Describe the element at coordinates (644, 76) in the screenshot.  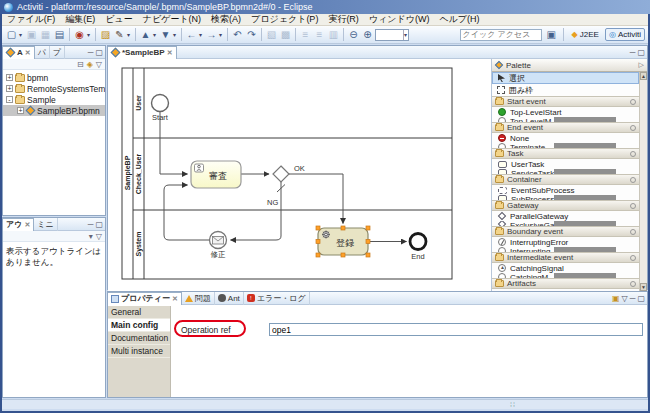
I see `scroll-up-icon: ▲` at that location.